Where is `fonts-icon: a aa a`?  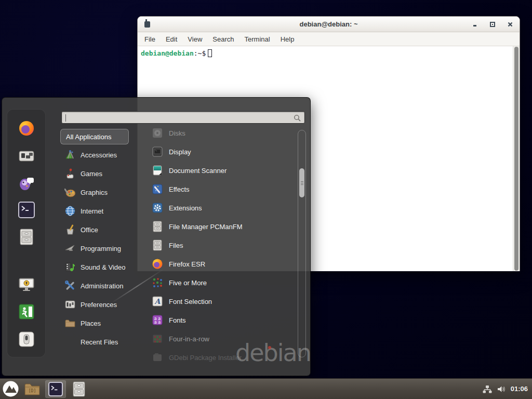 fonts-icon: a aa a is located at coordinates (157, 320).